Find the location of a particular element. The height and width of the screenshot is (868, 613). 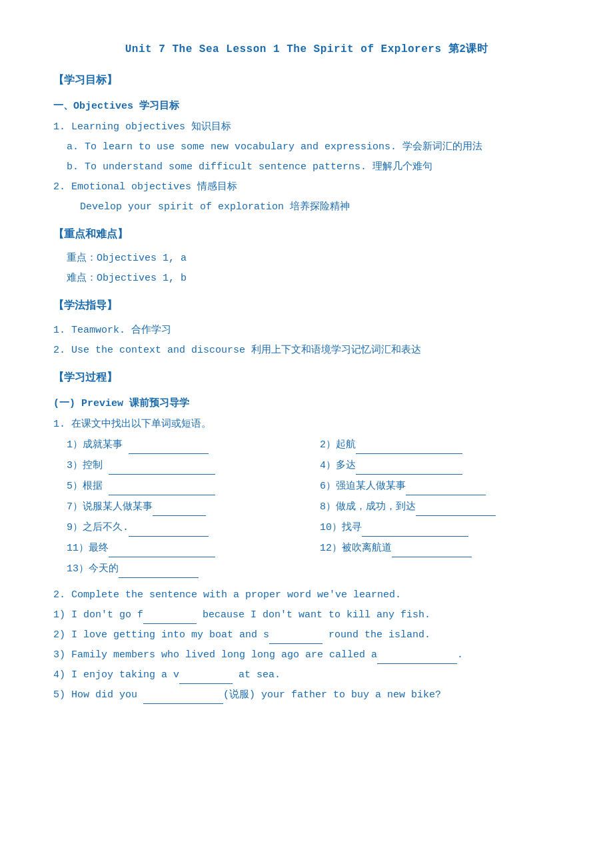

key-points-header: 【重点和难点】 is located at coordinates (306, 235).